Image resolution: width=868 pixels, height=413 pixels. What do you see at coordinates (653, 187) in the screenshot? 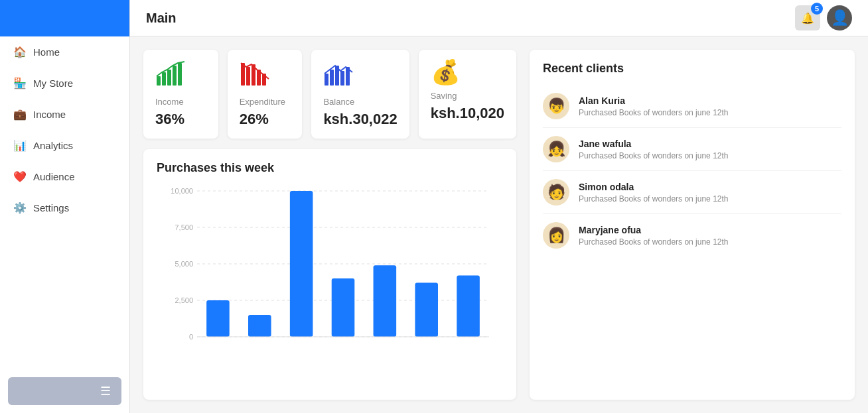
I see `client-name: Simon odala` at bounding box center [653, 187].